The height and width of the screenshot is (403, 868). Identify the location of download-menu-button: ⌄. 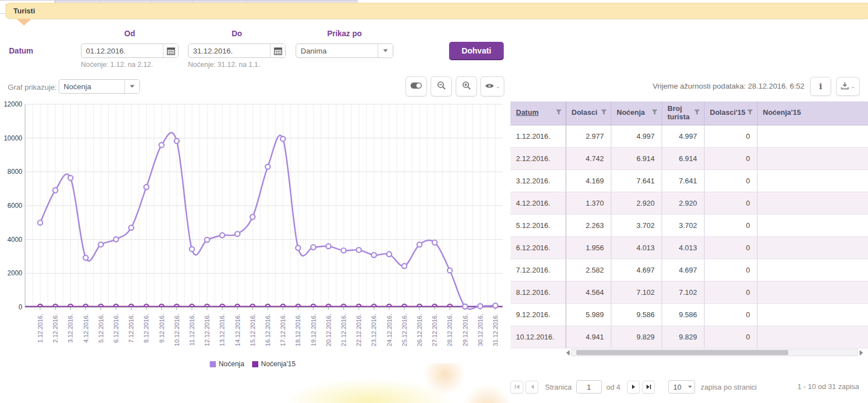
(848, 86).